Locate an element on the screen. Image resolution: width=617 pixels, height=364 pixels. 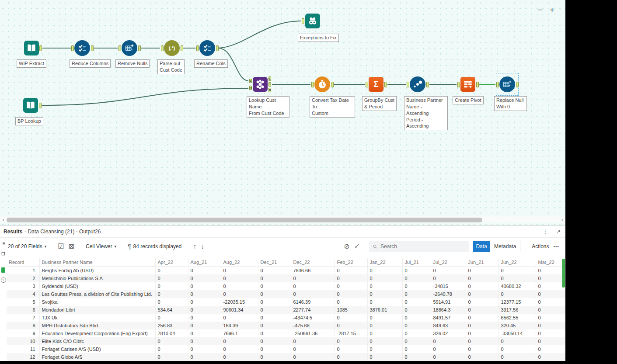
profile-panel-icon is located at coordinates (3, 253).